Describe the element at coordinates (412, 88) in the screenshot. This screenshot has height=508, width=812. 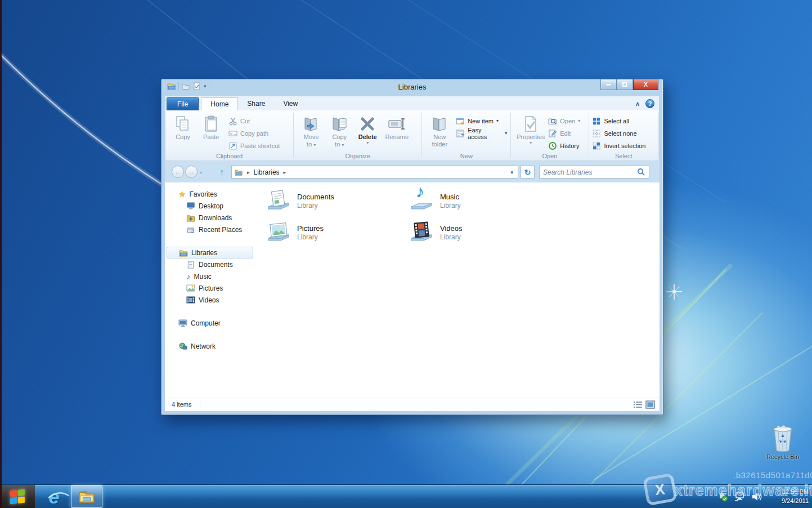
I see `titlebar: ▾ Libraries X` at that location.